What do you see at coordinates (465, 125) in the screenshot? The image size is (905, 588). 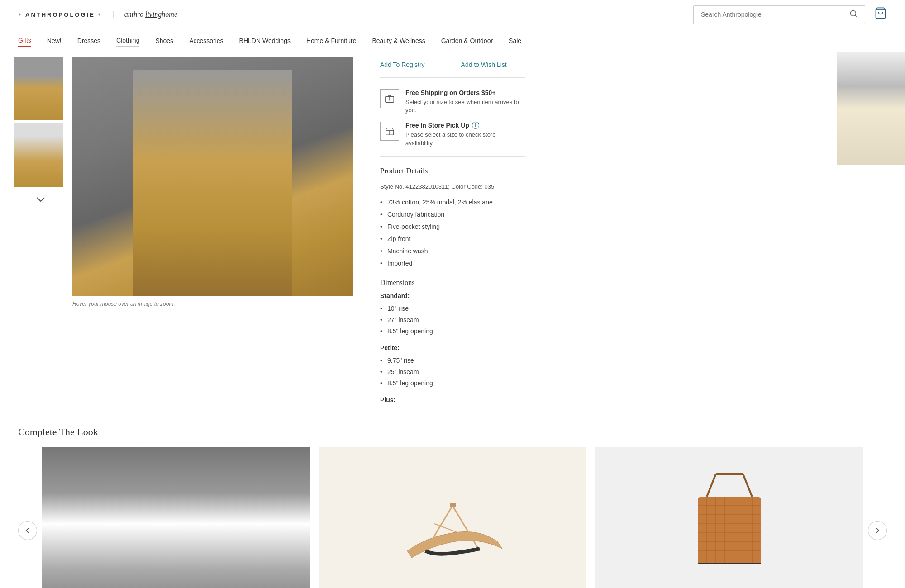 I see `pickup-title: Free In Store Pick Up i` at bounding box center [465, 125].